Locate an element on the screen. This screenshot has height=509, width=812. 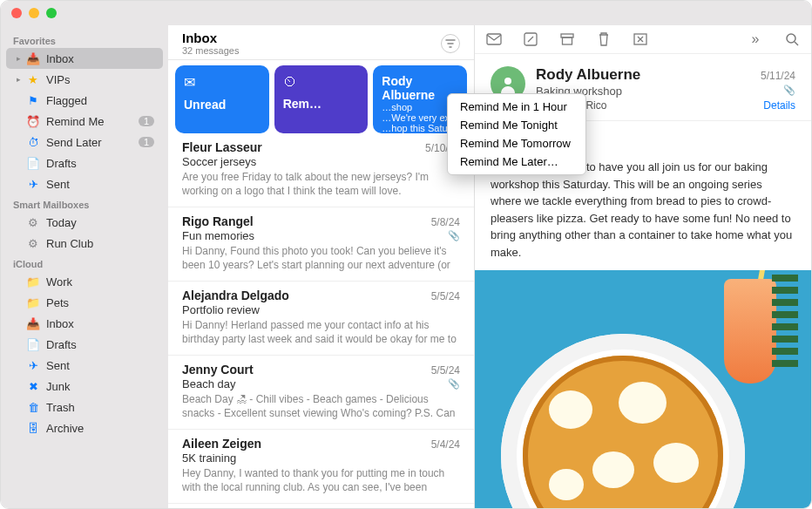
sidebar-item-label: Run Club is located at coordinates (100, 244).